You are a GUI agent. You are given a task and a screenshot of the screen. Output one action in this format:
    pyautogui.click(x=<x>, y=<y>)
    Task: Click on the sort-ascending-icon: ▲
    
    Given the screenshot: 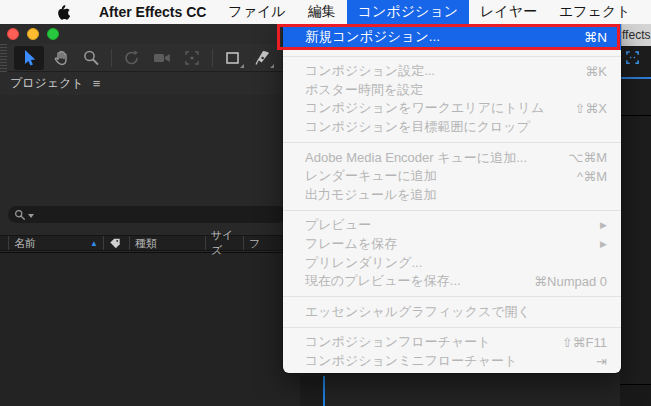 What is the action you would take?
    pyautogui.click(x=94, y=244)
    